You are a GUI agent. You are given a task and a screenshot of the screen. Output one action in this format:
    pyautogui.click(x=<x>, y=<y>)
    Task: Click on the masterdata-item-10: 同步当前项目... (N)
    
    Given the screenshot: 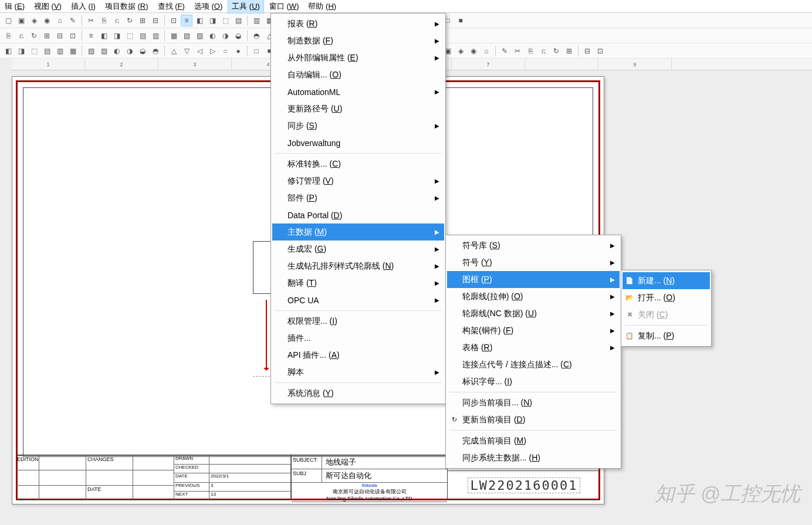 What is the action you would take?
    pyautogui.click(x=533, y=402)
    